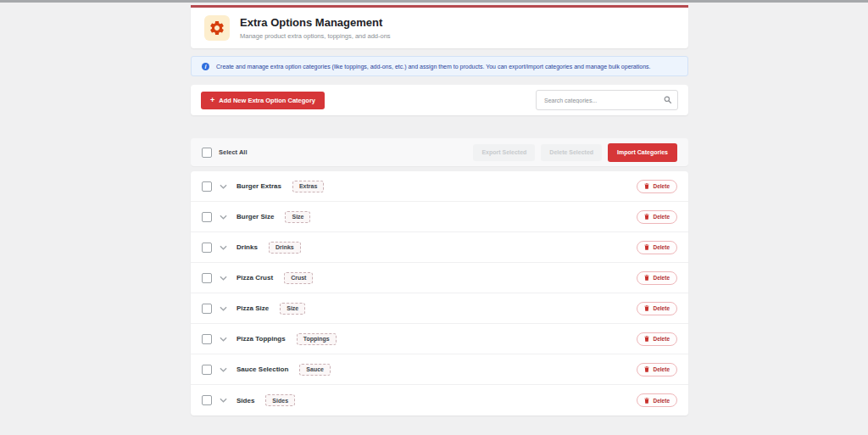  What do you see at coordinates (298, 278) in the screenshot?
I see `category-badge: Crust` at bounding box center [298, 278].